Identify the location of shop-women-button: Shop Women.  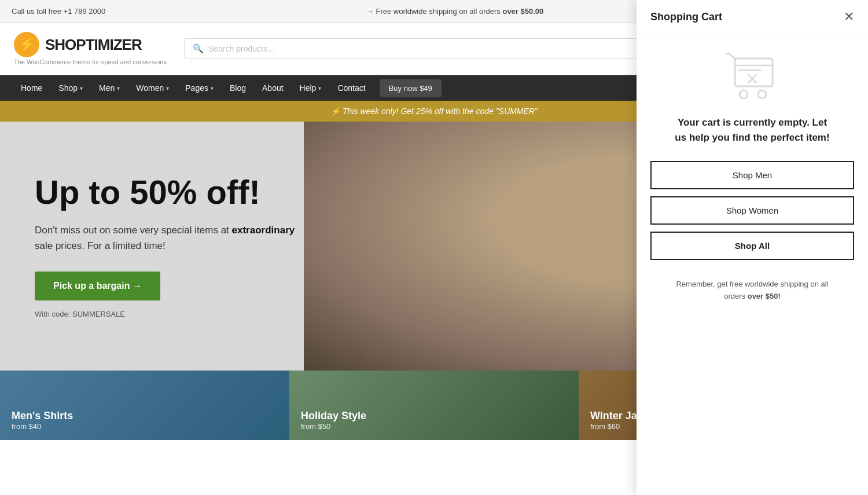
(752, 211).